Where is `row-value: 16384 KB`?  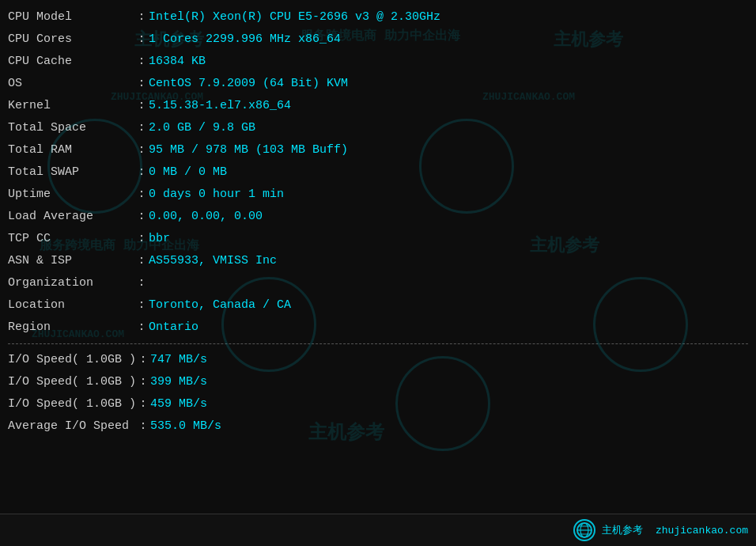
row-value: 16384 KB is located at coordinates (448, 62).